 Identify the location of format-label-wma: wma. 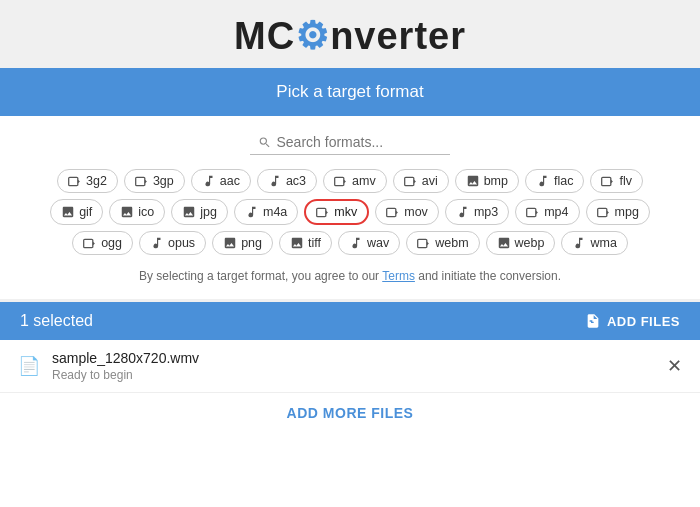
(603, 243).